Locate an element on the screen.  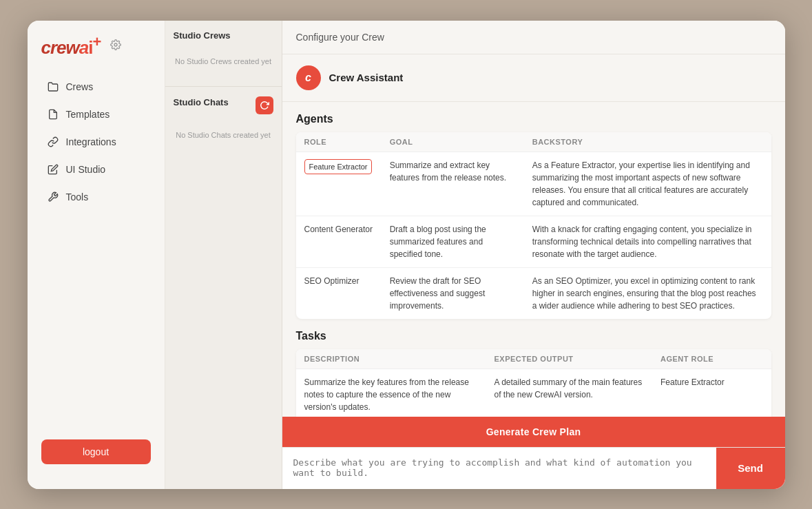
agents-col-role: ROLE is located at coordinates (339, 142).